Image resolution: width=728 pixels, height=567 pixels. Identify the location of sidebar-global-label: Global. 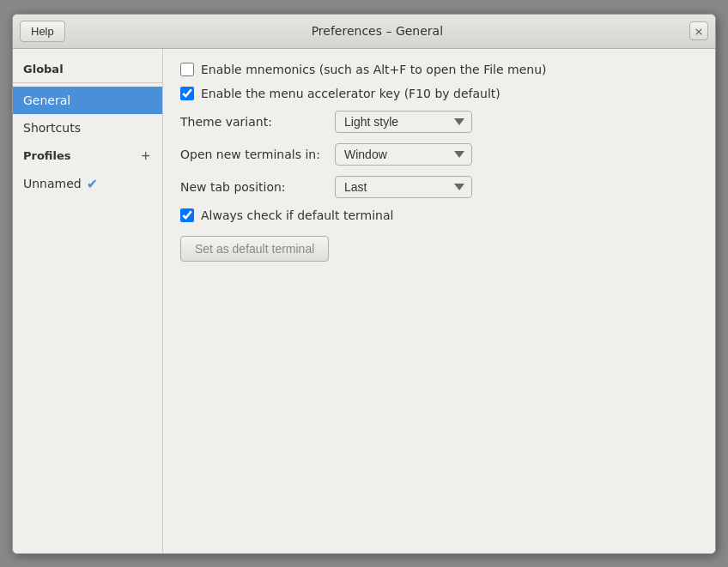
(88, 67).